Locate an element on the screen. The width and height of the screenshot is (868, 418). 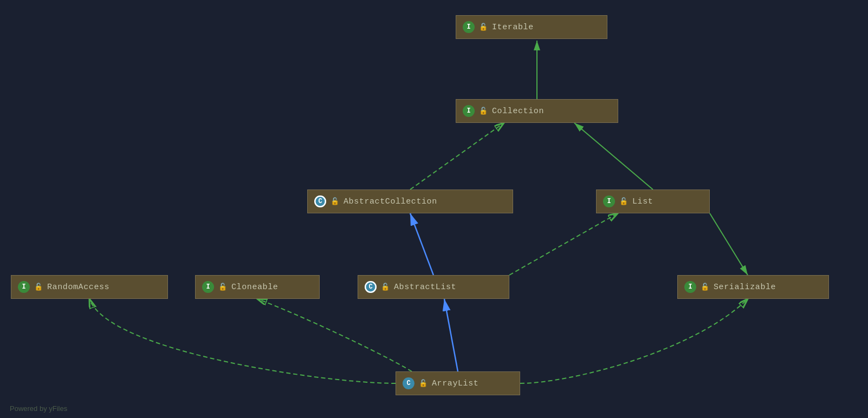
node-randomaccess: I 🔓 RandomAccess is located at coordinates (89, 287).